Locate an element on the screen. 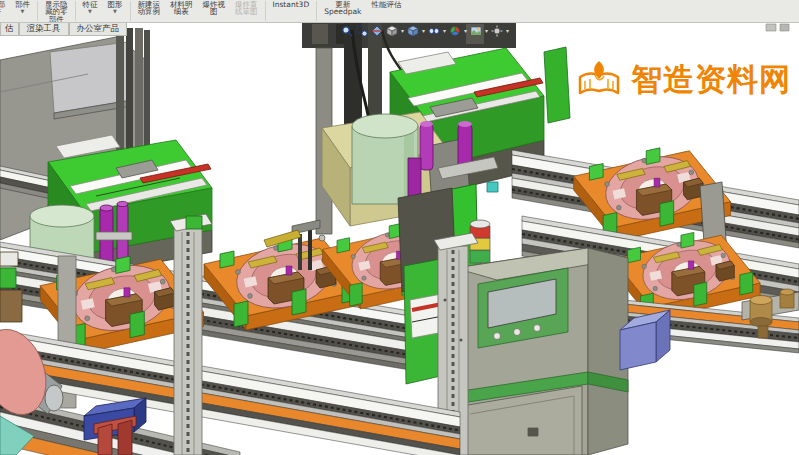  ribbon-button-instant3d: Instant3D is located at coordinates (292, 11).